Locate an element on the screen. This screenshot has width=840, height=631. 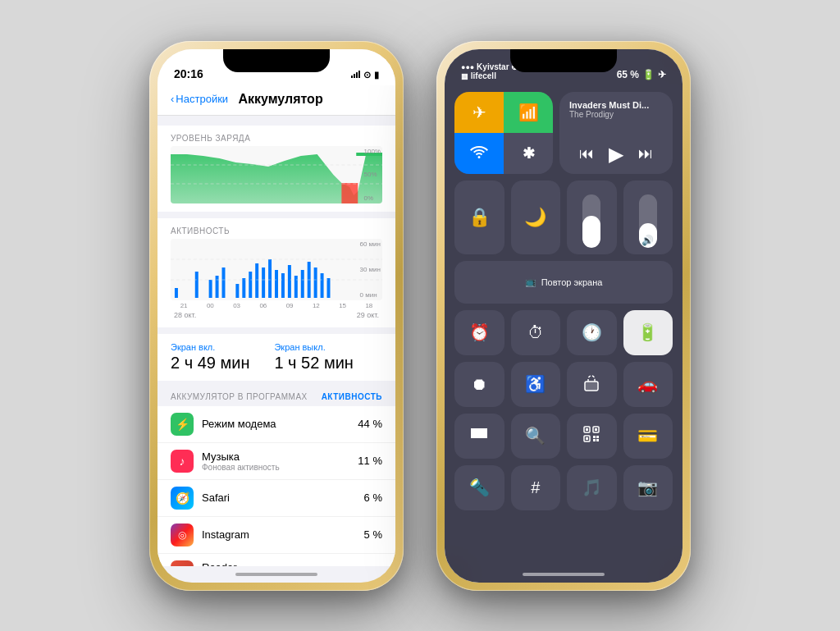
app-list-header: АККУМУЛЯТОР В ПРОГРАММАХ АКТИВНОСТЬ is located at coordinates (276, 397).